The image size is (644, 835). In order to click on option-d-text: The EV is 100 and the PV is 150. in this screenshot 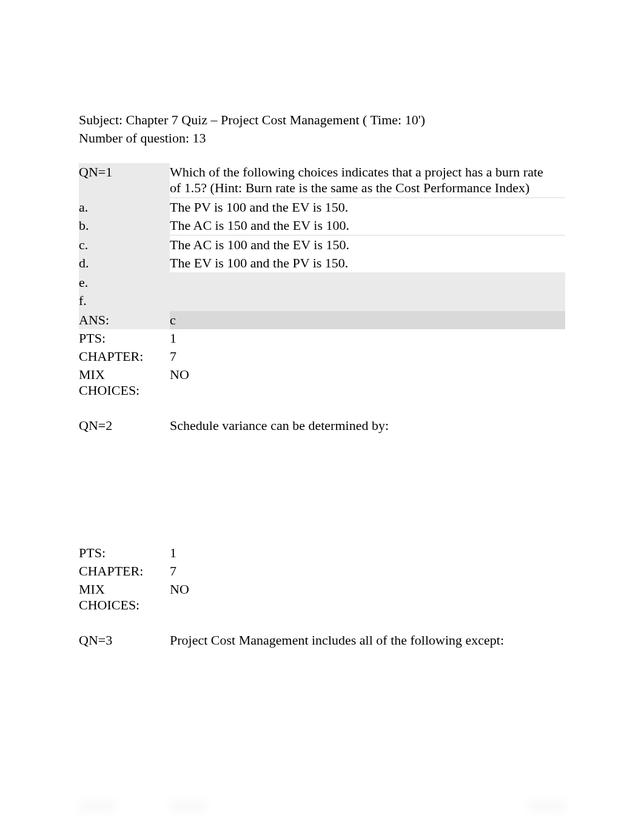, I will do `click(367, 263)`.